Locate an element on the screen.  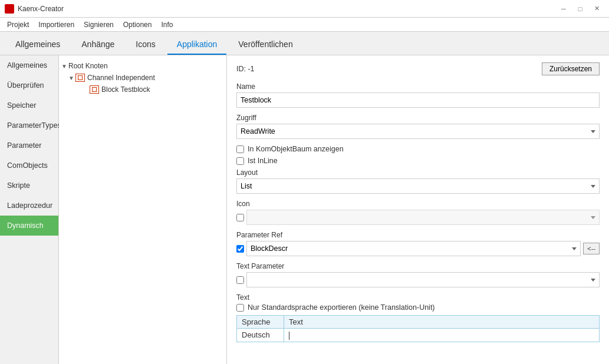
cell-text is located at coordinates (442, 336).